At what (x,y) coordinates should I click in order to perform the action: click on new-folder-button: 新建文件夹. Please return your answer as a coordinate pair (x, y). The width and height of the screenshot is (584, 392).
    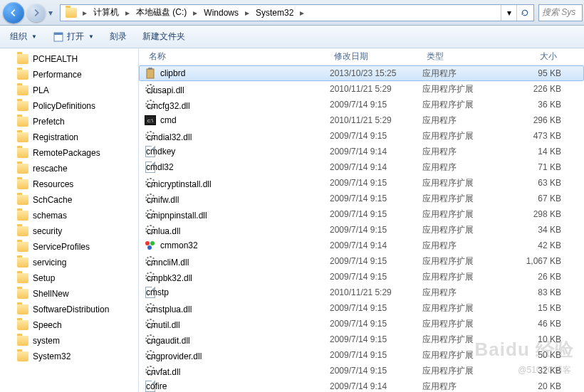
    Looking at the image, I should click on (164, 37).